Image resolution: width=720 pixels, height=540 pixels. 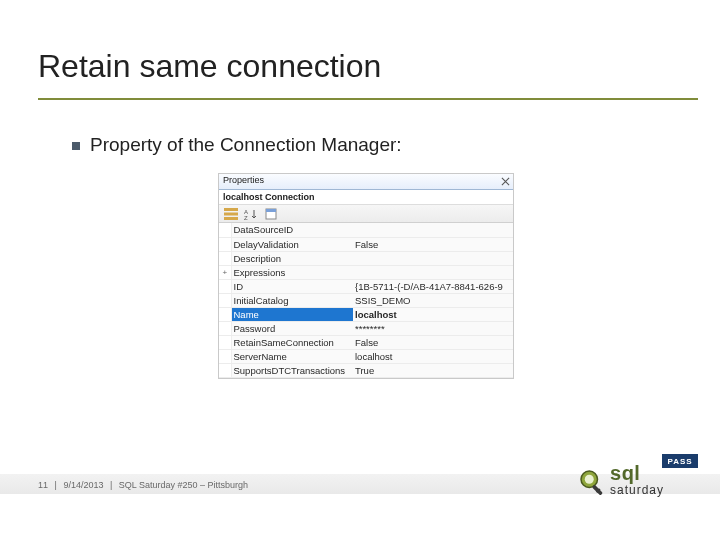 I want to click on magnifier-key-icon, so click(x=593, y=483).